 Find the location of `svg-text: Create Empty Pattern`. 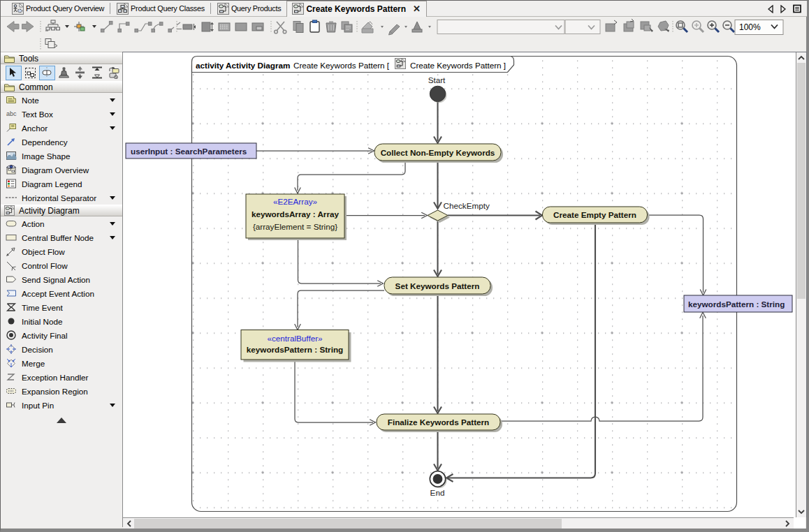

svg-text: Create Empty Pattern is located at coordinates (595, 215).